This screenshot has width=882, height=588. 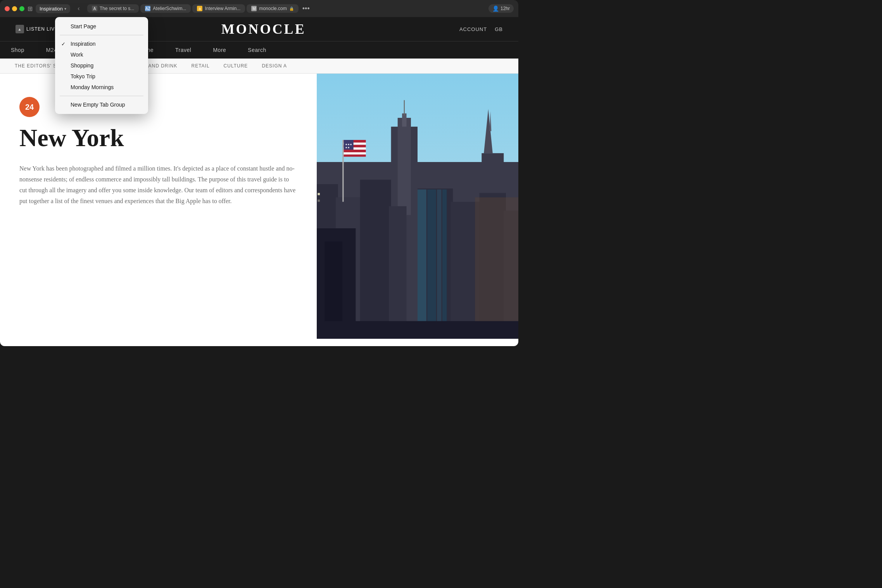 I want to click on nav-item-search: Search, so click(x=257, y=50).